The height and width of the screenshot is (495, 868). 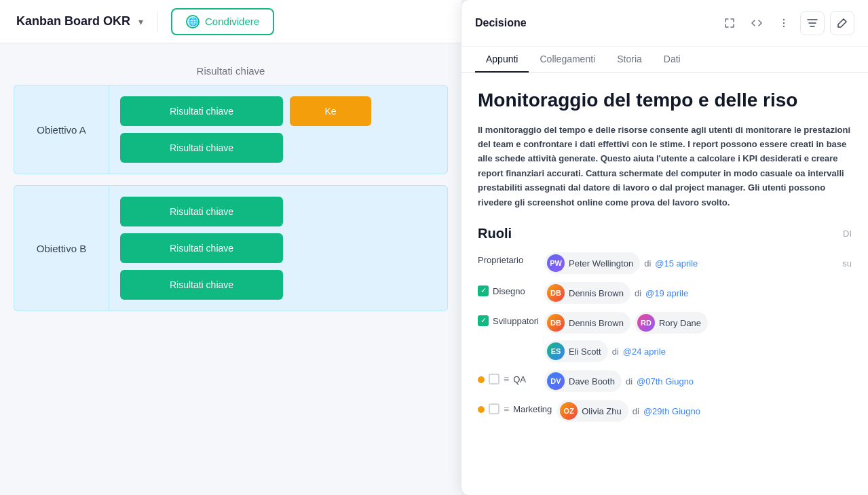 I want to click on person-chip-dennis-s: DB Dennis Brown, so click(x=588, y=323).